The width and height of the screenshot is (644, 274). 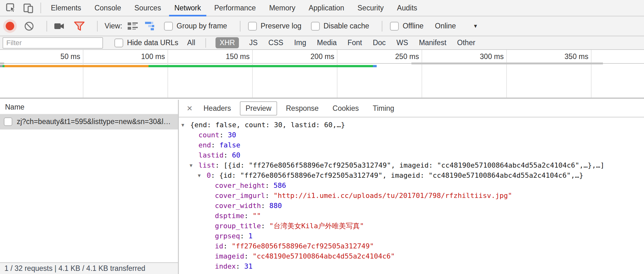 I want to click on clear-button, so click(x=29, y=26).